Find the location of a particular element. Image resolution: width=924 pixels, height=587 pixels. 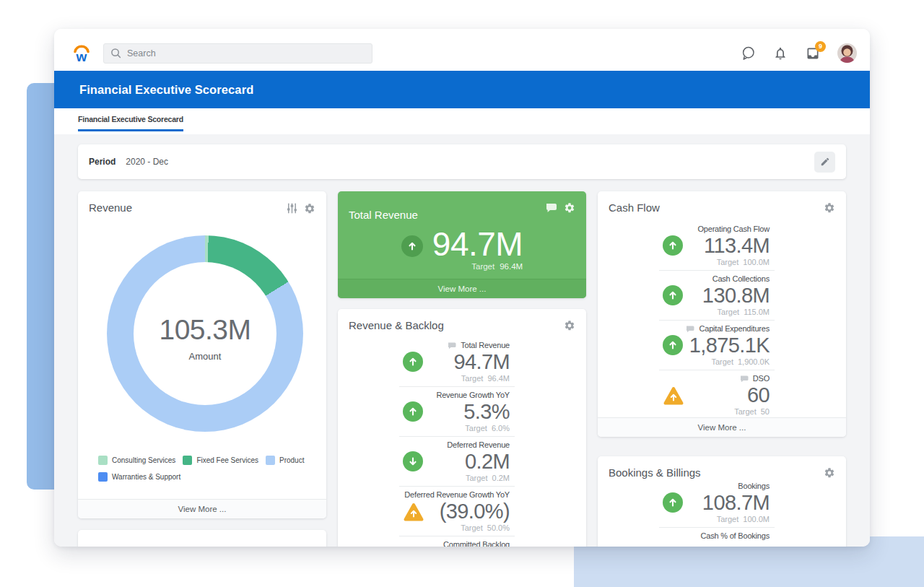

revenue-donut-chart: 105.3M Amount is located at coordinates (205, 334).